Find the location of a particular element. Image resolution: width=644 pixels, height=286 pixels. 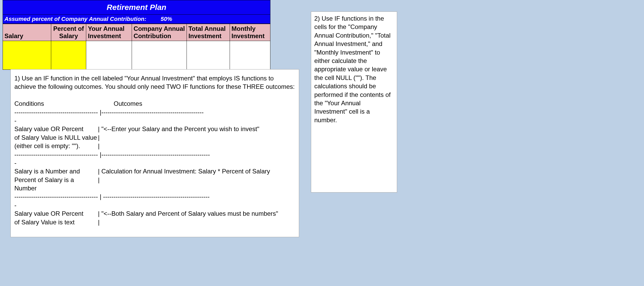

row2-out2: | is located at coordinates (99, 180).